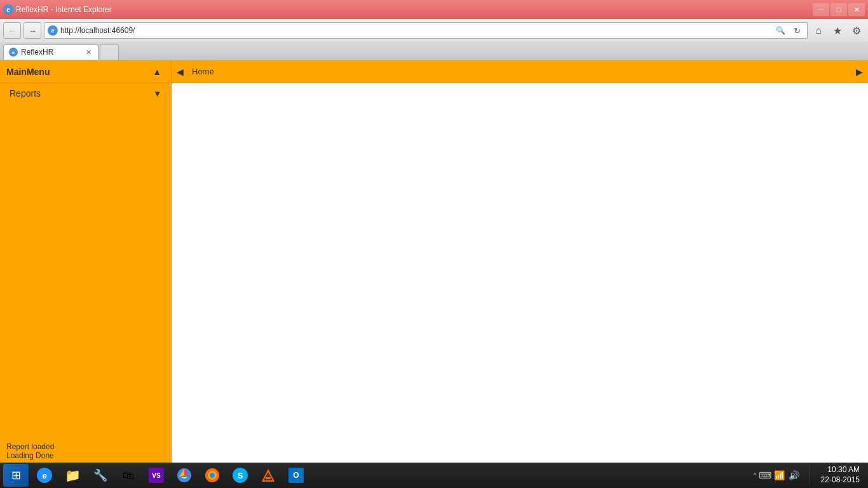 The width and height of the screenshot is (868, 488). Describe the element at coordinates (434, 39) in the screenshot. I see `browser-chrome: ← → e 🔍 ↻ ⌂ ★ ⚙ e ReflexHR ✕` at that location.